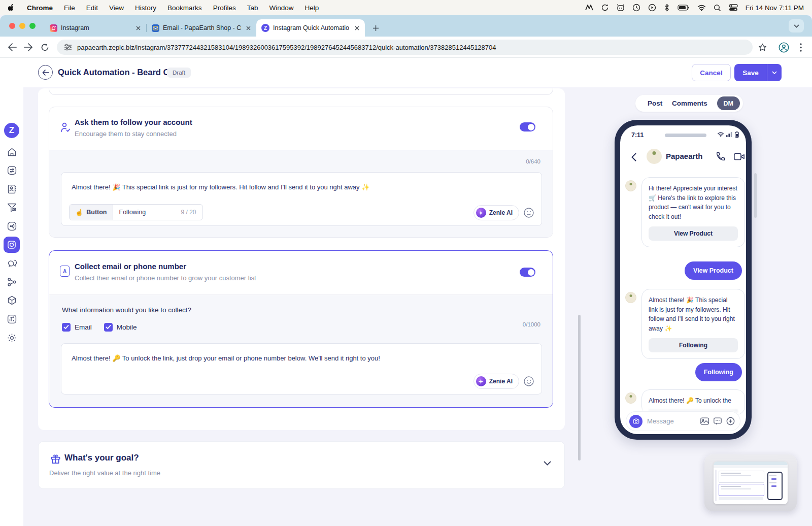  What do you see at coordinates (40, 8) in the screenshot?
I see `menubar-app-name: Chrome` at bounding box center [40, 8].